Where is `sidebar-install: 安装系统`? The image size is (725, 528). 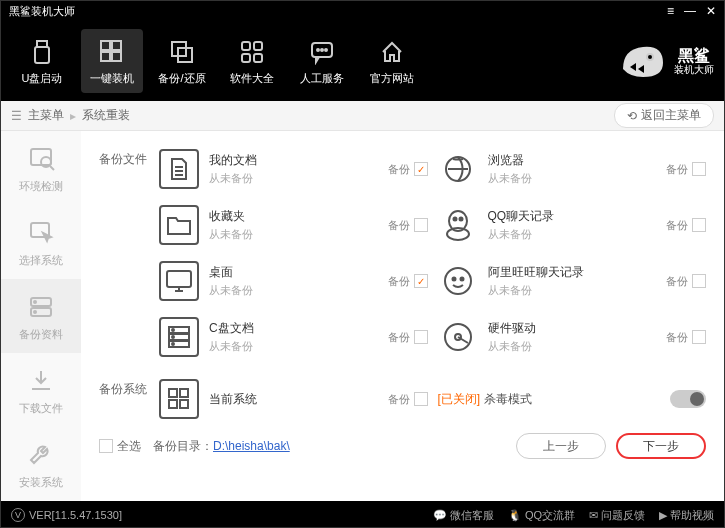 sidebar-install: 安装系统 is located at coordinates (41, 464).